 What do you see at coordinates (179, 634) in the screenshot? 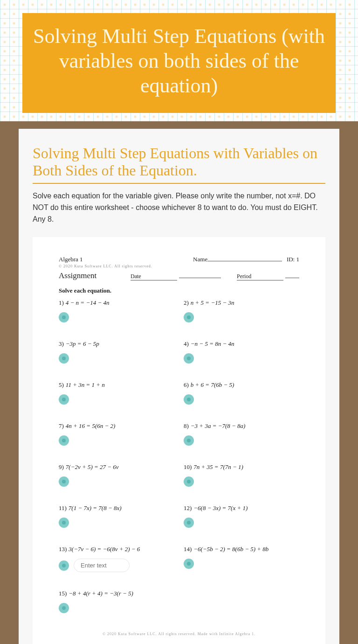
I see `copyright-bottom: © 2020 Kuta Software LLC. All rights res…` at bounding box center [179, 634].